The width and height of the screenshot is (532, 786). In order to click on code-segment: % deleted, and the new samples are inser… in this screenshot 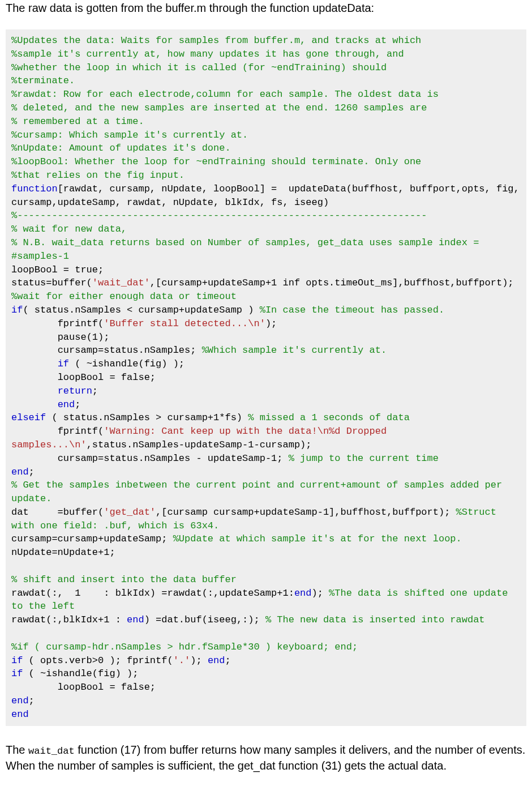, I will do `click(220, 108)`.